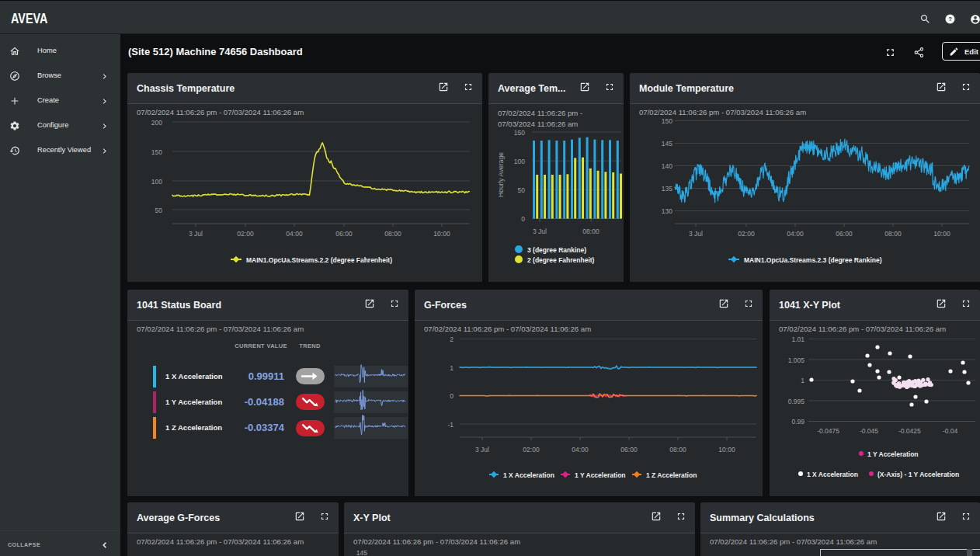 The height and width of the screenshot is (556, 980). I want to click on svg-text: -0.045, so click(869, 431).